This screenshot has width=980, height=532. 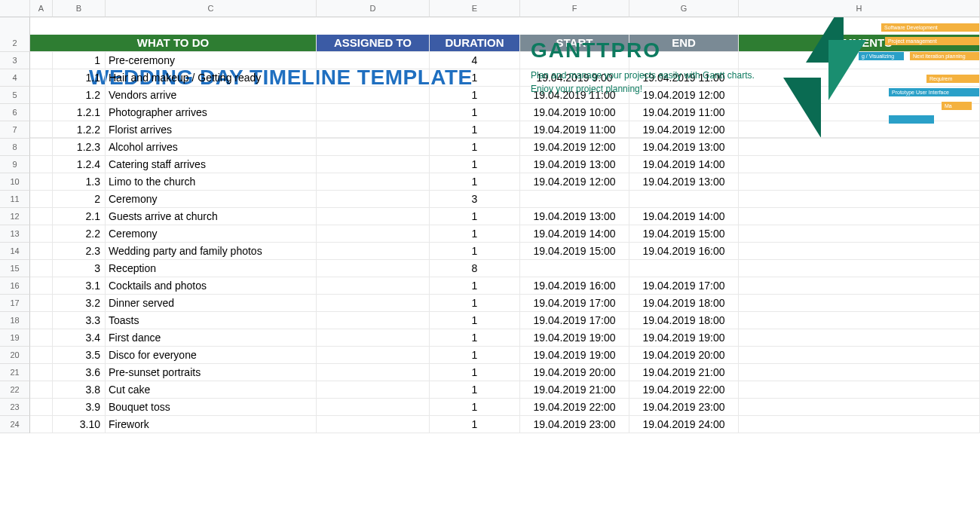 I want to click on row-header-12: 12, so click(x=15, y=217).